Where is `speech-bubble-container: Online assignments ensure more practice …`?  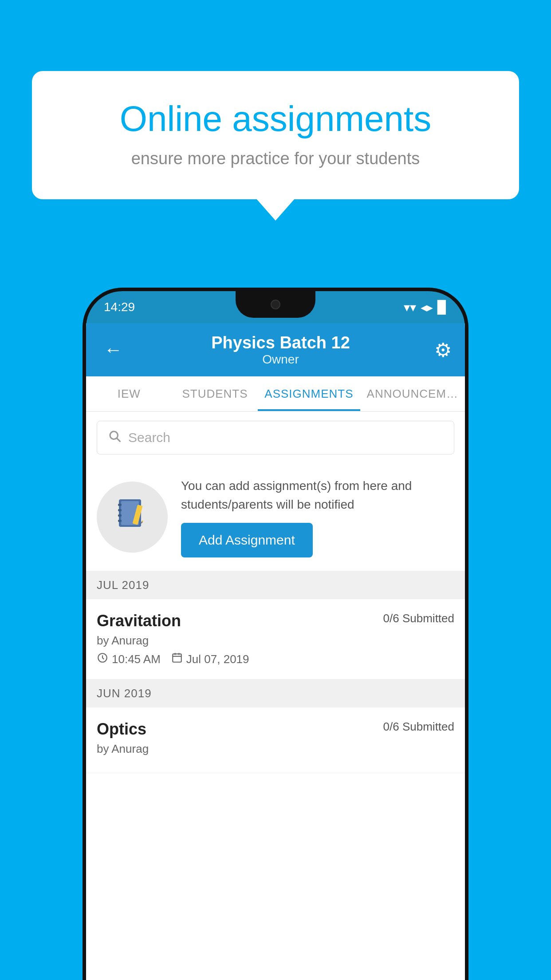
speech-bubble-container: Online assignments ensure more practice … is located at coordinates (276, 135).